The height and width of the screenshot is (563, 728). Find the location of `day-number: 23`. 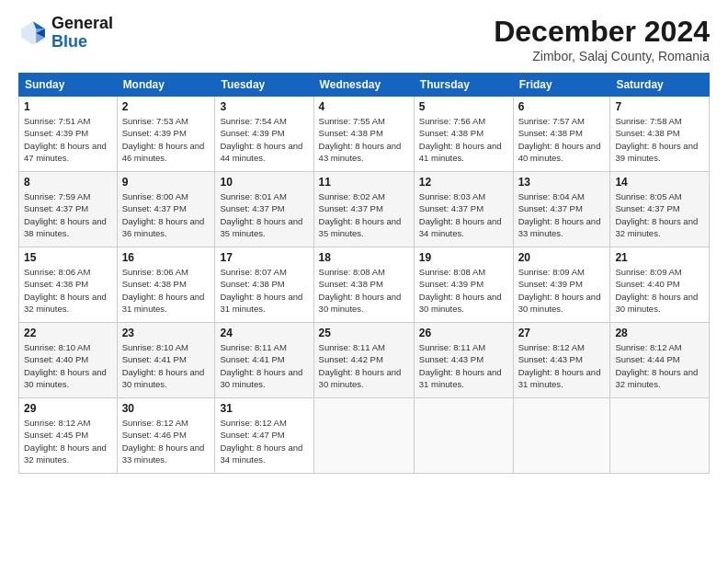

day-number: 23 is located at coordinates (166, 333).